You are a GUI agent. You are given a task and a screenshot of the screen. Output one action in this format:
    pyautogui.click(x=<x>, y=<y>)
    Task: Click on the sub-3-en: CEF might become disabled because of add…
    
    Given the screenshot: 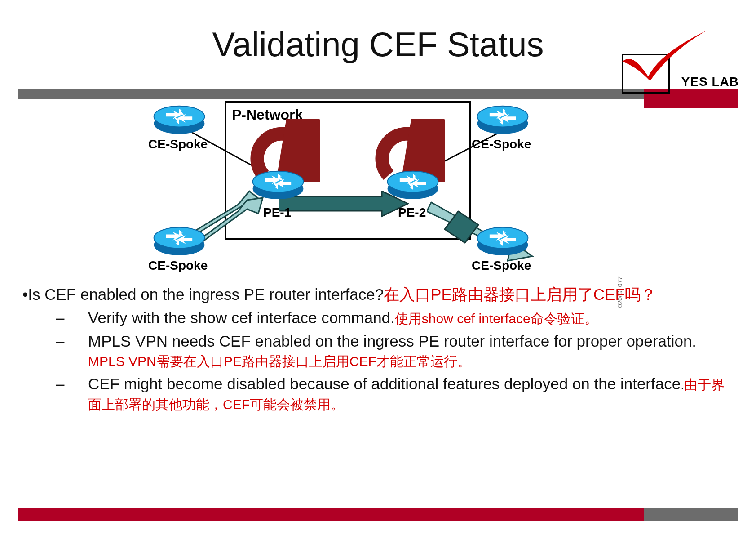 What is the action you would take?
    pyautogui.click(x=385, y=384)
    